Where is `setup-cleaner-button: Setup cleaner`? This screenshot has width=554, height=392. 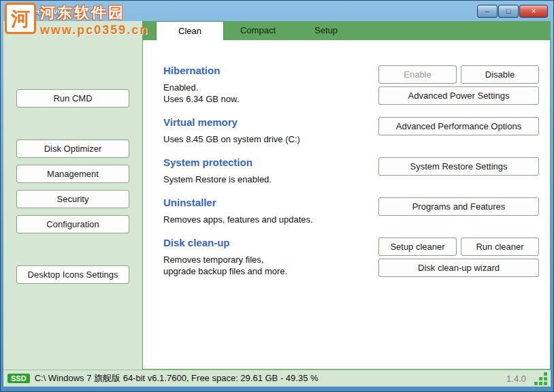
setup-cleaner-button: Setup cleaner is located at coordinates (418, 246).